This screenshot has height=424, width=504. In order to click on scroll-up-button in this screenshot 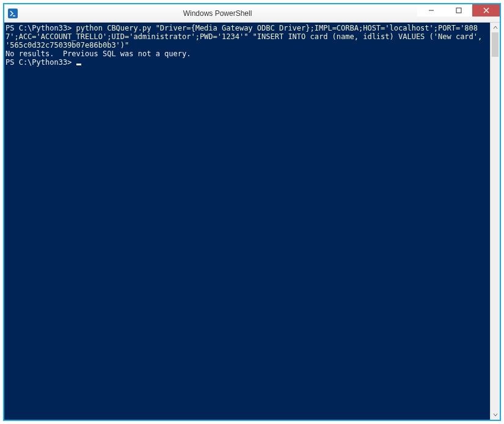, I will do `click(495, 27)`.